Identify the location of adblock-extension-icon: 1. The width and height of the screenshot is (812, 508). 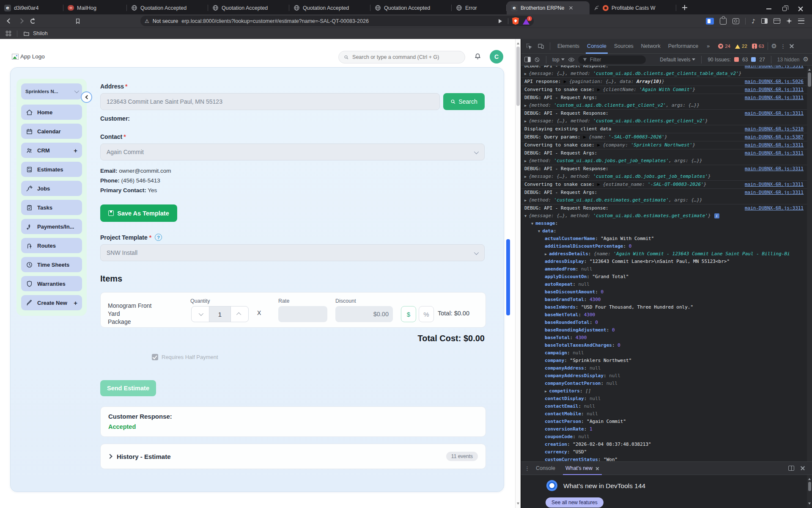
(526, 20).